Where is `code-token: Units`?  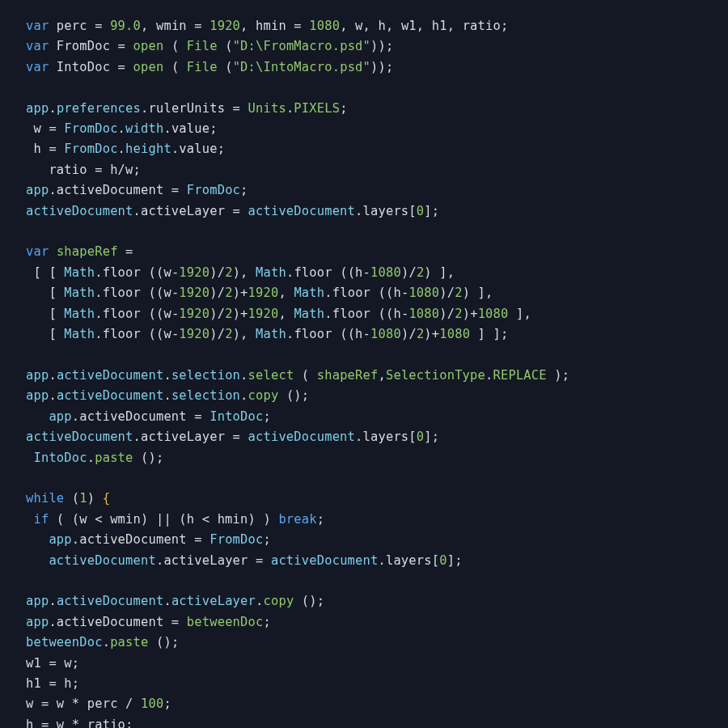
code-token: Units is located at coordinates (267, 108).